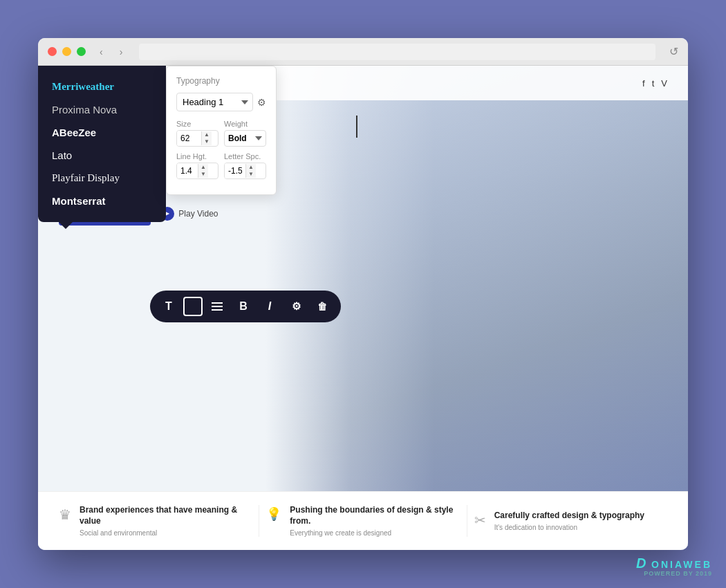 The image size is (726, 588). I want to click on line-height-label: Line Hgt., so click(198, 156).